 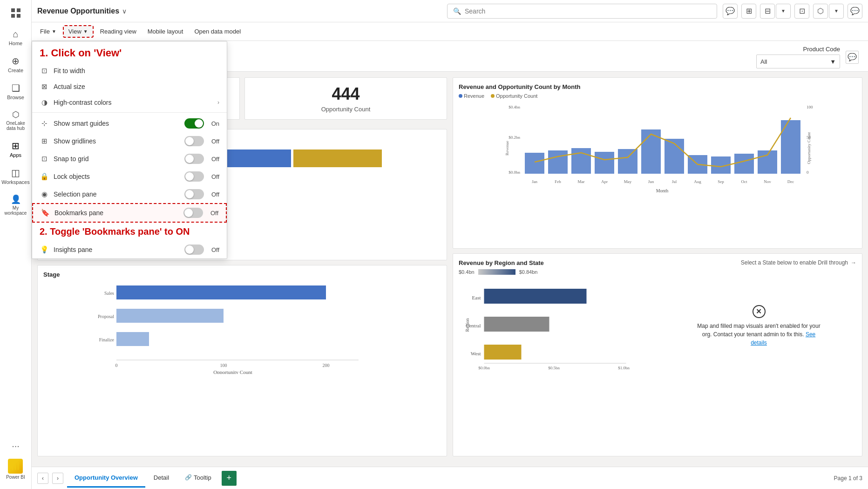 I want to click on snap-to-grid-toggle, so click(x=194, y=159).